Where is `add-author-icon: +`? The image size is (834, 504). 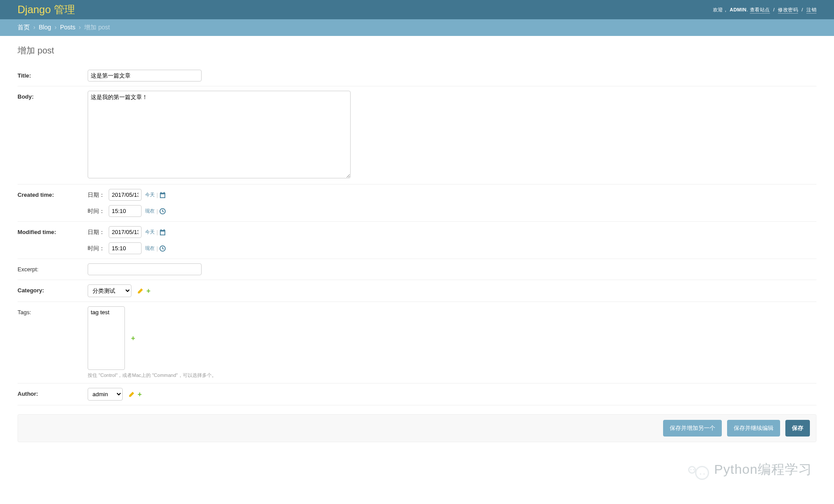
add-author-icon: + is located at coordinates (139, 394).